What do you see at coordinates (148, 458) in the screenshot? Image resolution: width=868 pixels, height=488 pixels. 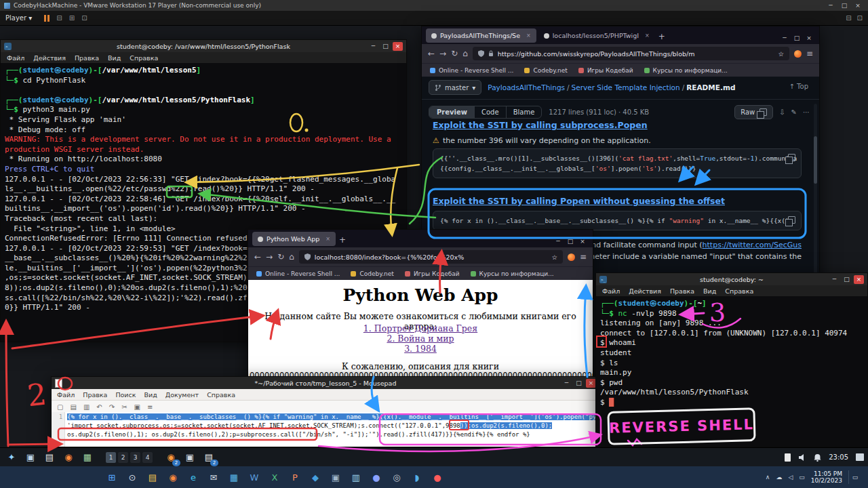 I see `workspace: 4` at bounding box center [148, 458].